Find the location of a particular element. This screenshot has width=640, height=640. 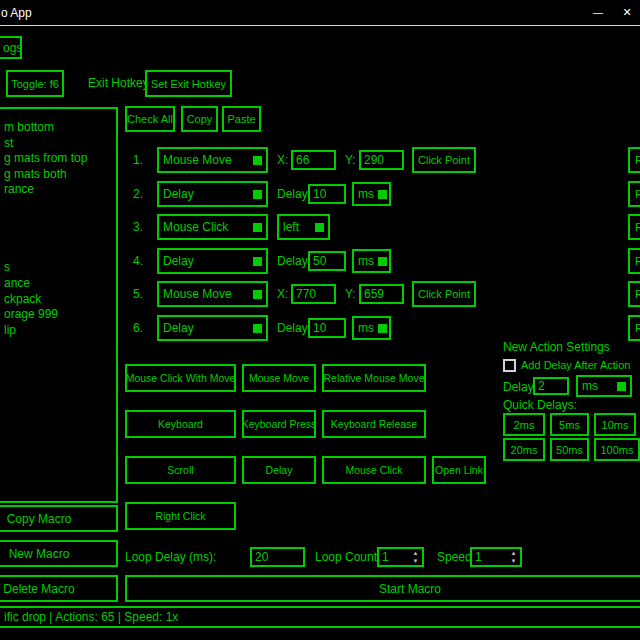

keyboard-button: Keyboard is located at coordinates (180, 424).